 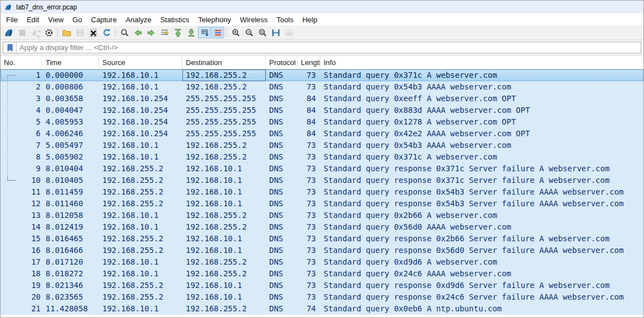 I want to click on packet-row-18: 188.018272192.168.10.1192.168.255.2DNS73…, so click(x=322, y=274).